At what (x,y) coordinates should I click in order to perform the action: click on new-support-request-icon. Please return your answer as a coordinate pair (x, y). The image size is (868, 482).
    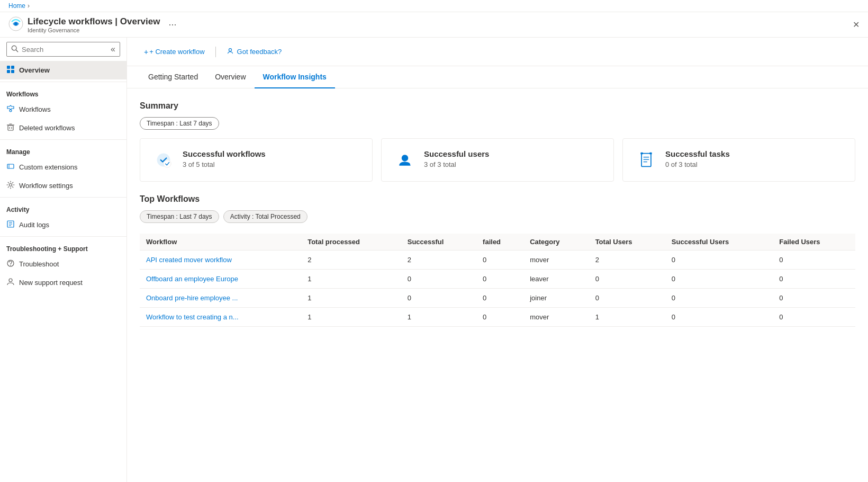
    Looking at the image, I should click on (11, 283).